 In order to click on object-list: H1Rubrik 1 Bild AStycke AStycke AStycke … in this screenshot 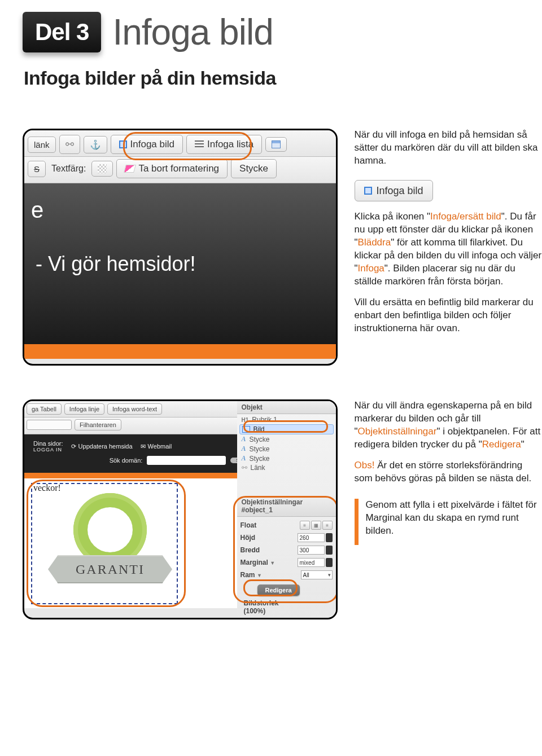, I will do `click(287, 445)`.